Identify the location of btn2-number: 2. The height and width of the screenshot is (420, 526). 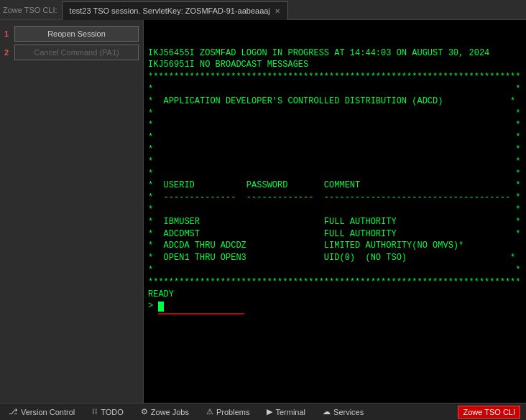
(8, 52).